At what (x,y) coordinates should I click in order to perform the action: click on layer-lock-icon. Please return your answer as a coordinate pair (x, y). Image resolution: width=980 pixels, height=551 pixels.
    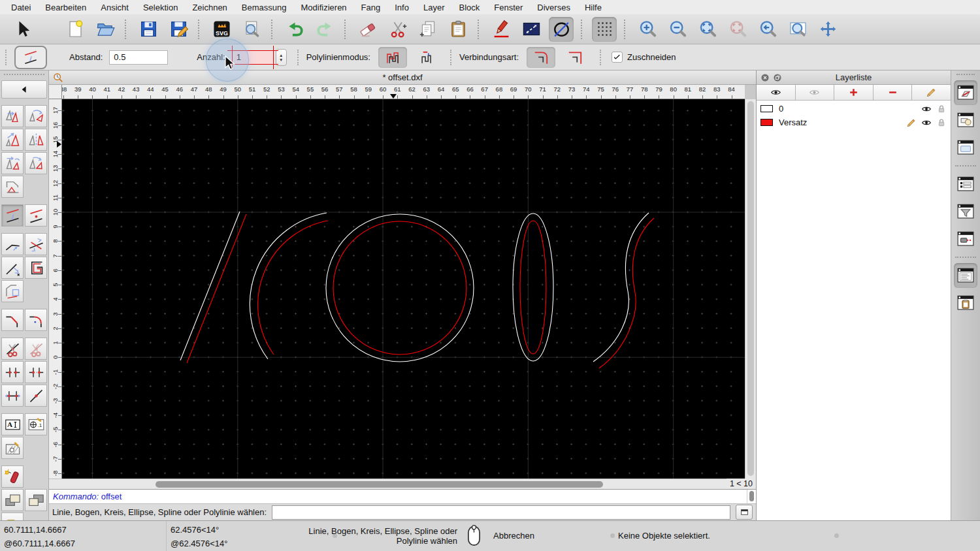
    Looking at the image, I should click on (941, 123).